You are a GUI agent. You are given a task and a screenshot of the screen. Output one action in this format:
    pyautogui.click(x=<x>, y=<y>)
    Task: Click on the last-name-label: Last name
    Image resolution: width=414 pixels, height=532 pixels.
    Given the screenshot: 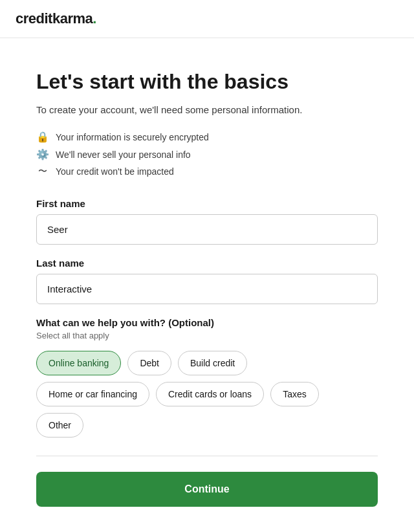 What is the action you would take?
    pyautogui.click(x=207, y=263)
    